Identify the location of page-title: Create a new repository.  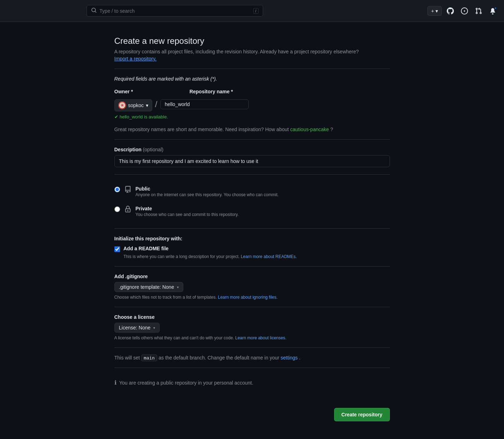
(252, 41).